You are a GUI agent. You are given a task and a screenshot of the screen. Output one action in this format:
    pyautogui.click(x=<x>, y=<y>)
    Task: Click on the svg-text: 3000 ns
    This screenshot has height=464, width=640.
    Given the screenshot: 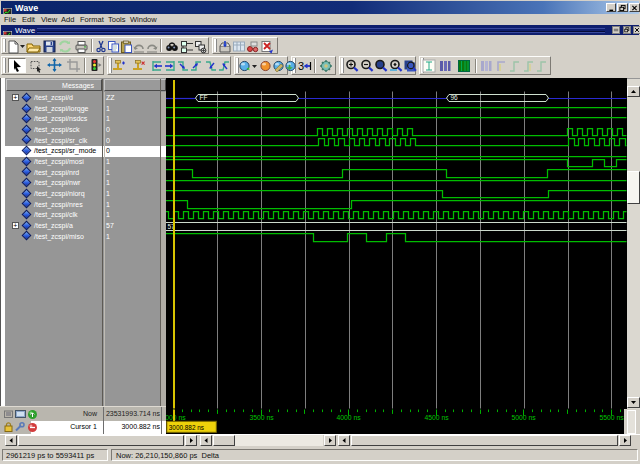 What is the action you would take?
    pyautogui.click(x=176, y=418)
    